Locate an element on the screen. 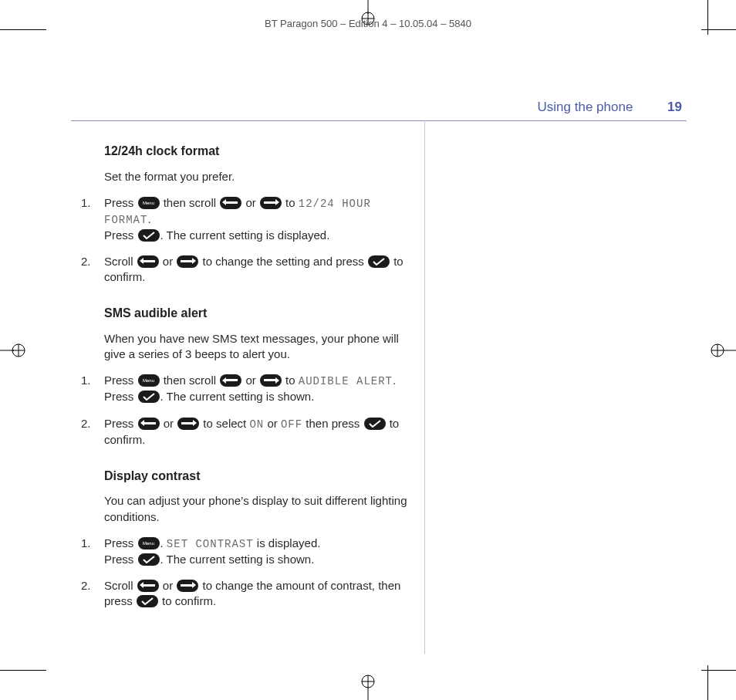  step: Press . SET CONTRAST is displayed. Press… is located at coordinates (245, 551).